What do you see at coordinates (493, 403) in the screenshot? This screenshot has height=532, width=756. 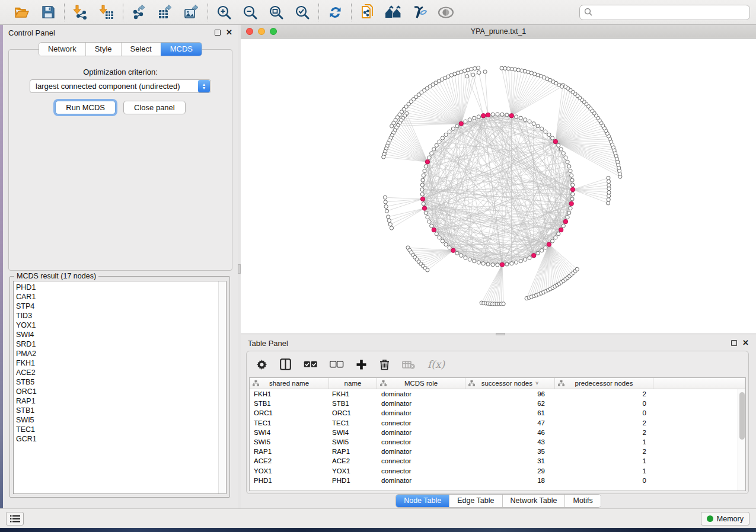 I see `table-row: STB1STB1dominator620` at bounding box center [493, 403].